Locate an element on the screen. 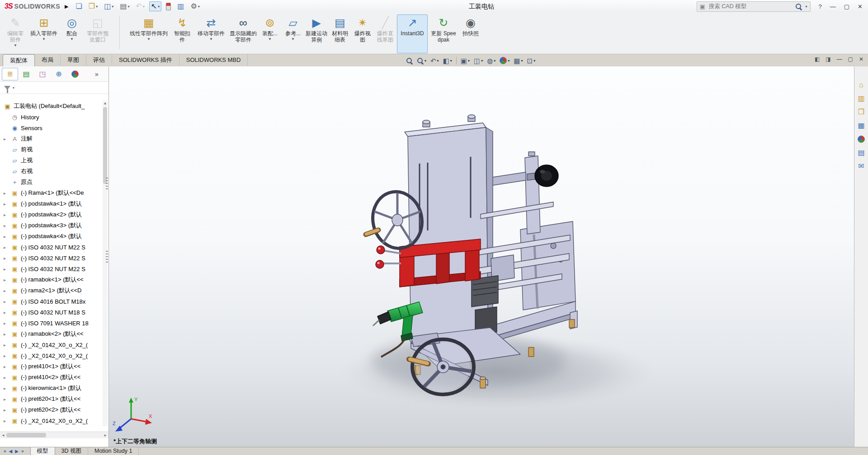  search-caret-icon: ▾ is located at coordinates (807, 6).